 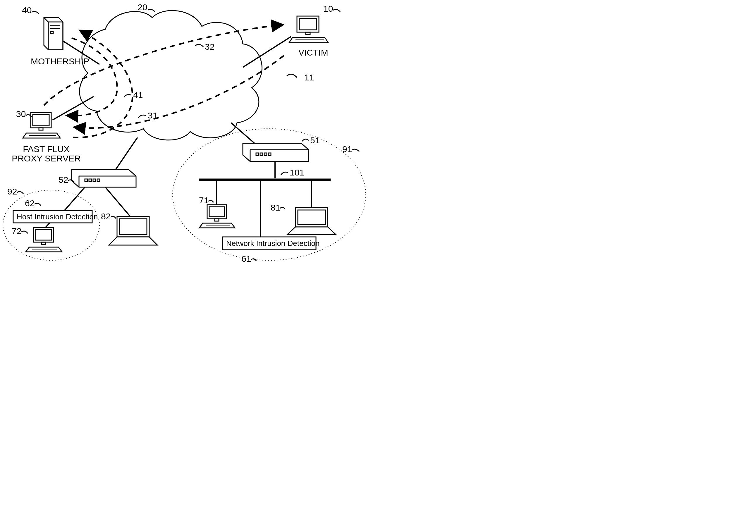 What do you see at coordinates (153, 115) in the screenshot?
I see `ref-31: 31` at bounding box center [153, 115].